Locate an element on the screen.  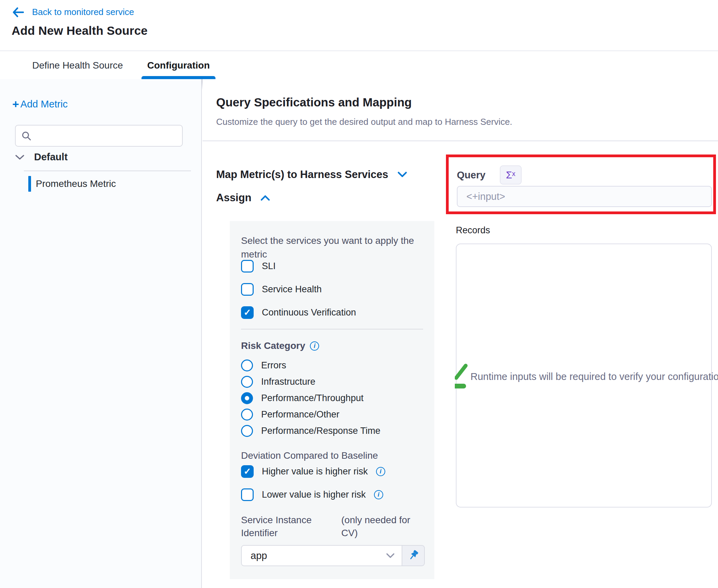
pin-icon is located at coordinates (413, 556).